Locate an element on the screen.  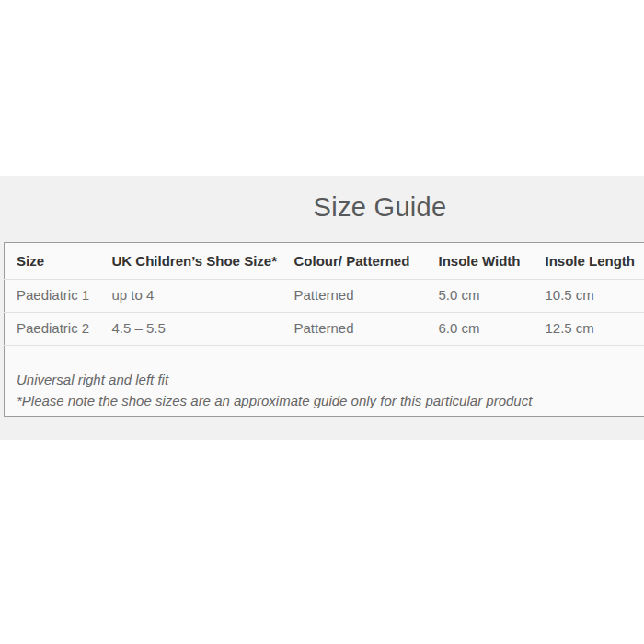
cell-size: Paediatric 1 is located at coordinates (52, 296).